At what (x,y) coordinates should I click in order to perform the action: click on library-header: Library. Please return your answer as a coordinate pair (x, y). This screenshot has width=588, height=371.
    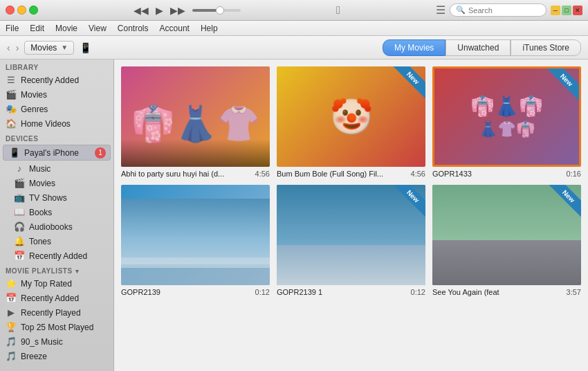
    Looking at the image, I should click on (57, 66).